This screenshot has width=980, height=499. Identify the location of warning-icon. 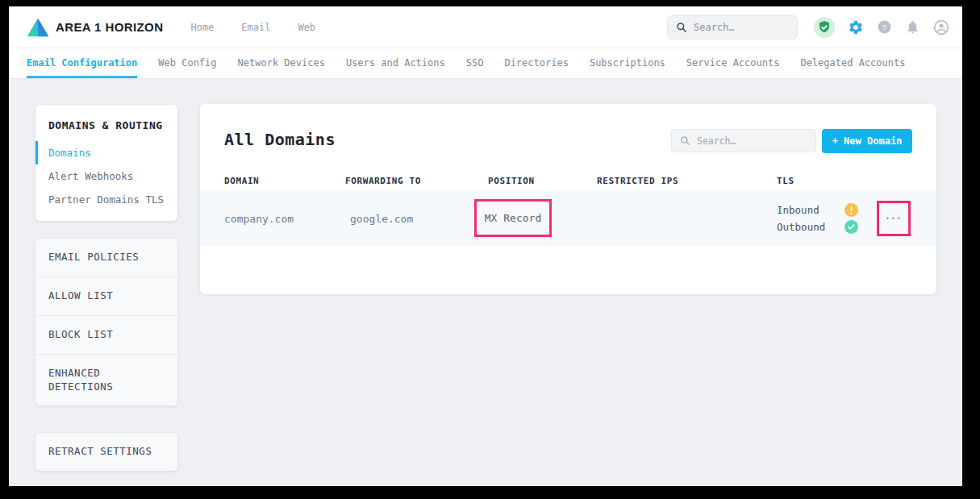
(852, 210).